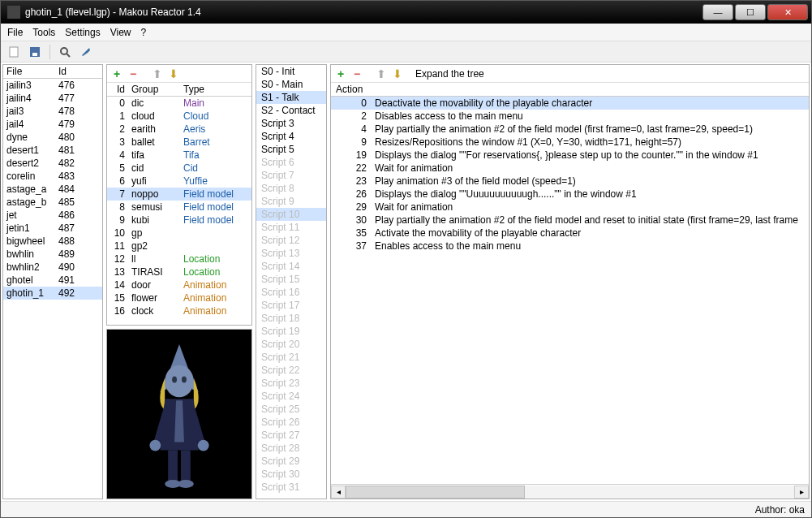 The image size is (812, 518). I want to click on file-row: ghotel491, so click(53, 280).